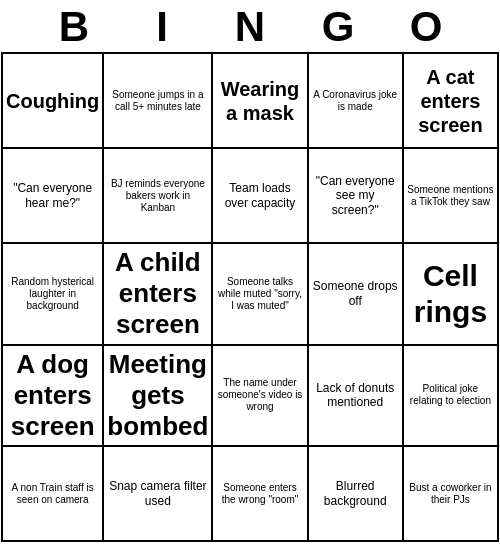 Image resolution: width=500 pixels, height=544 pixels. Describe the element at coordinates (260, 196) in the screenshot. I see `bingo-cell-7: Team loads over capacity` at that location.